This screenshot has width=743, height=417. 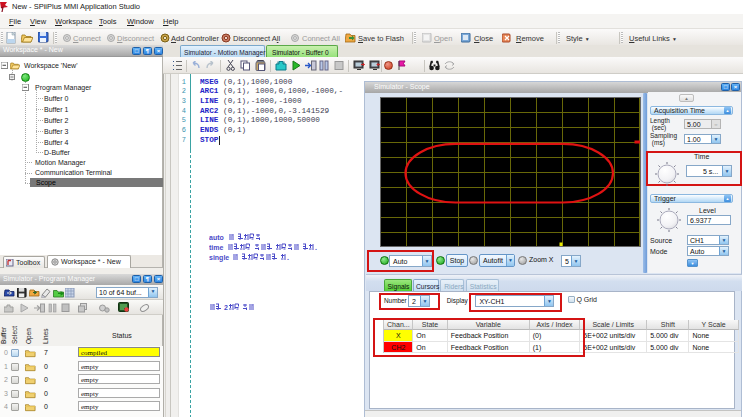 What do you see at coordinates (226, 308) in the screenshot?
I see `svg-text: 2` at bounding box center [226, 308].